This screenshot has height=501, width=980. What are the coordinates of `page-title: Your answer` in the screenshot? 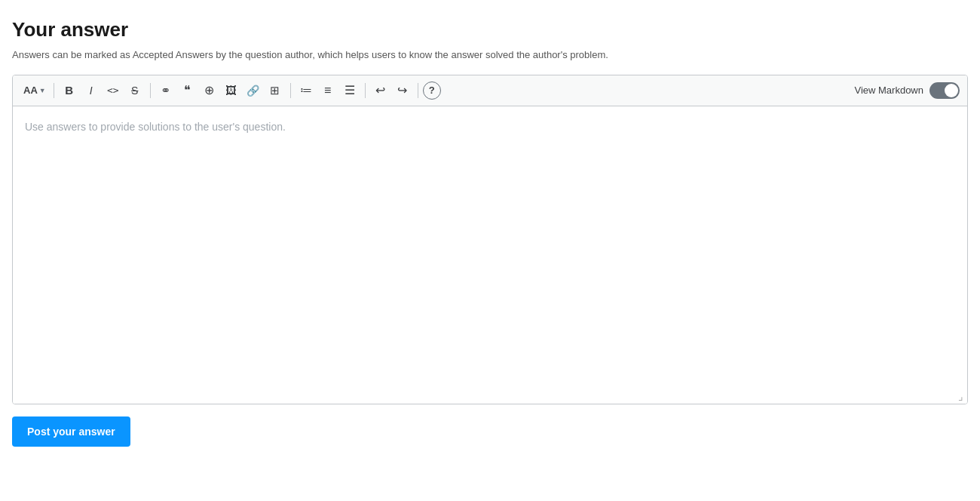 It's located at (490, 30).